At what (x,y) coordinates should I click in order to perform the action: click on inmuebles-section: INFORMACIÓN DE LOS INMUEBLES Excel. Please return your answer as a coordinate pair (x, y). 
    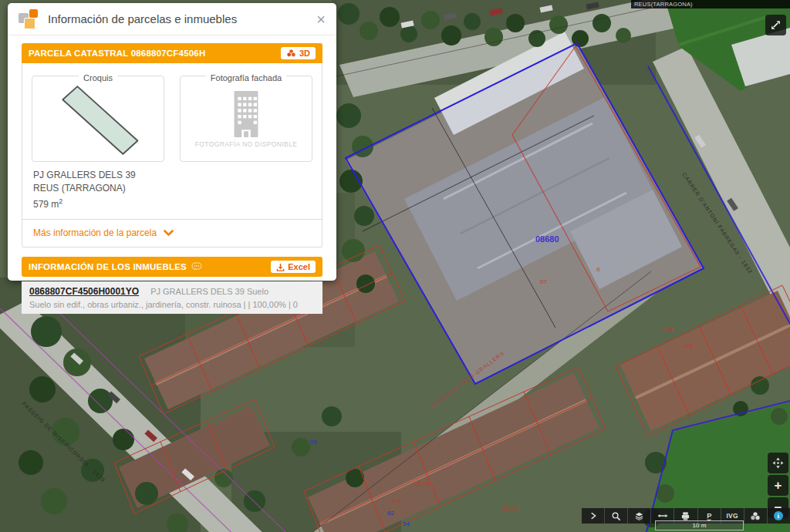
    Looking at the image, I should click on (172, 285).